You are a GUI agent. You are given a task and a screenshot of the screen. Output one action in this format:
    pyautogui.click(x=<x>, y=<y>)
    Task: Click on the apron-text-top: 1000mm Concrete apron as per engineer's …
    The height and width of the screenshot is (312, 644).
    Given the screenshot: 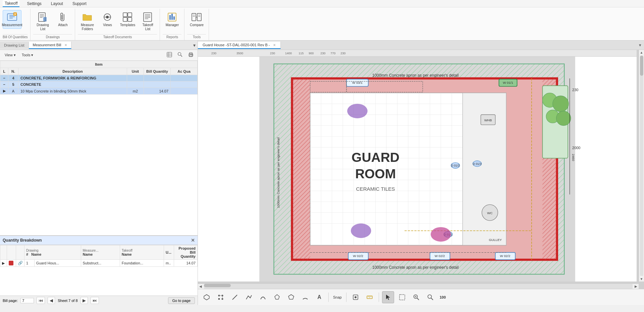 What is the action you would take?
    pyautogui.click(x=415, y=75)
    